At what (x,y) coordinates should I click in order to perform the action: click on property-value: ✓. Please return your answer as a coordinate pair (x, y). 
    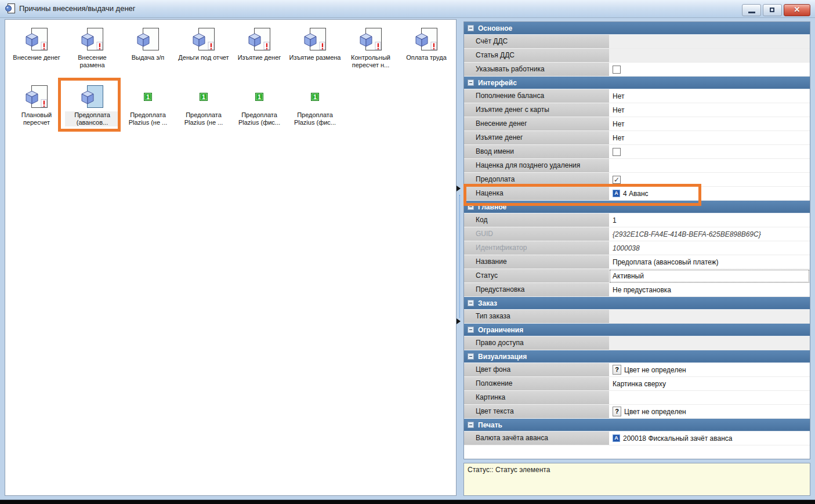
    Looking at the image, I should click on (709, 180).